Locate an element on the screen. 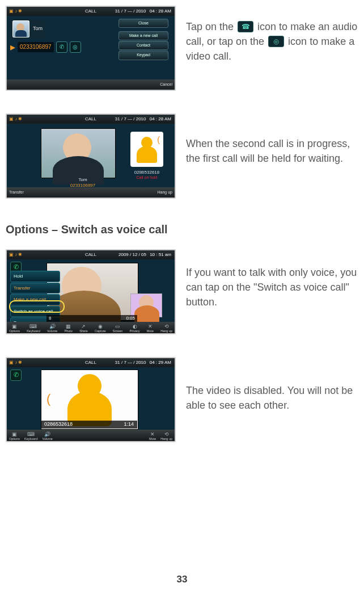 The height and width of the screenshot is (596, 364). button-panel: Close Make a new call Contact Keypad is located at coordinates (143, 40).